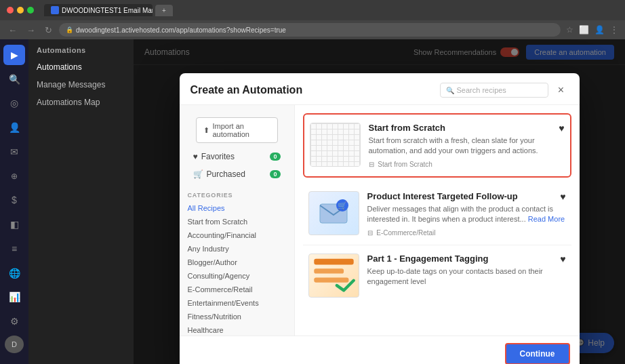 This screenshot has height=364, width=625. What do you see at coordinates (380, 89) in the screenshot?
I see `modal-header: Create an Automation 🔍 Search recipes ×` at bounding box center [380, 89].